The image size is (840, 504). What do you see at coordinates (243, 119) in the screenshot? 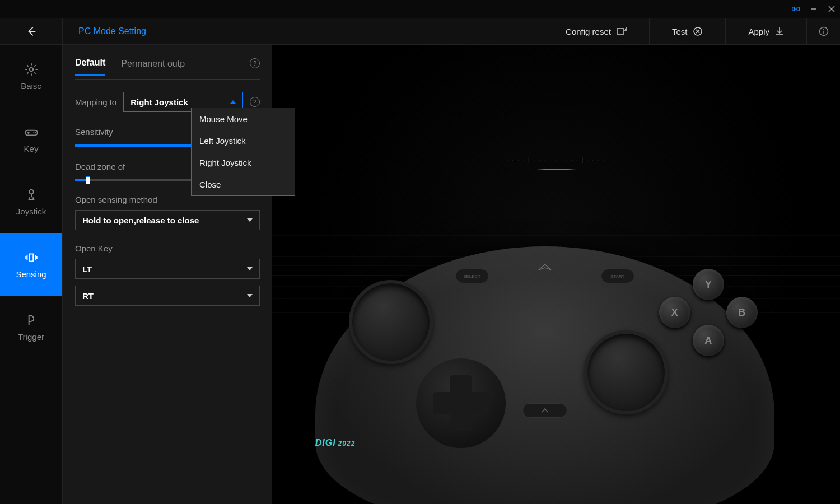
I see `mapping-option: Mouse Move` at bounding box center [243, 119].